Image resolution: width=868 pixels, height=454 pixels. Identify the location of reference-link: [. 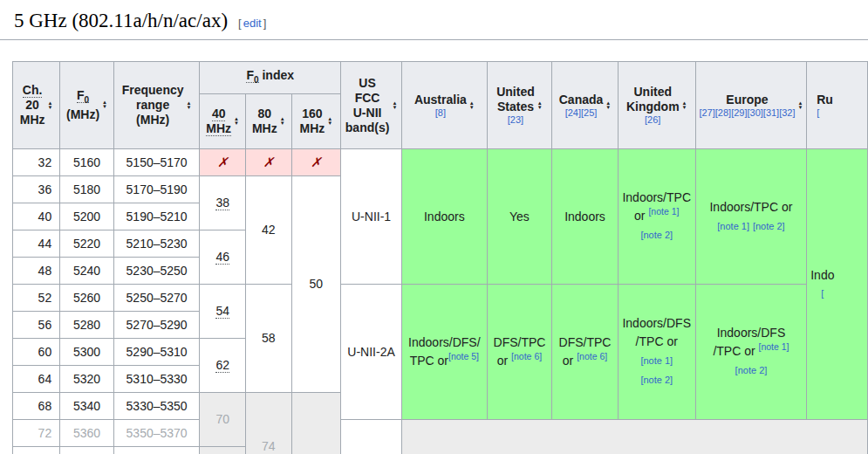
(841, 114).